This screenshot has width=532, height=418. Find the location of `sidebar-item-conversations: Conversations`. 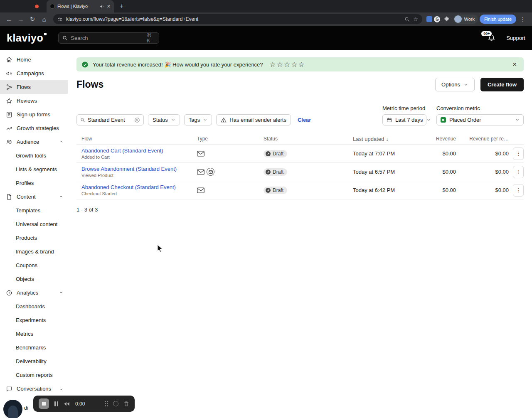

sidebar-item-conversations: Conversations is located at coordinates (34, 389).